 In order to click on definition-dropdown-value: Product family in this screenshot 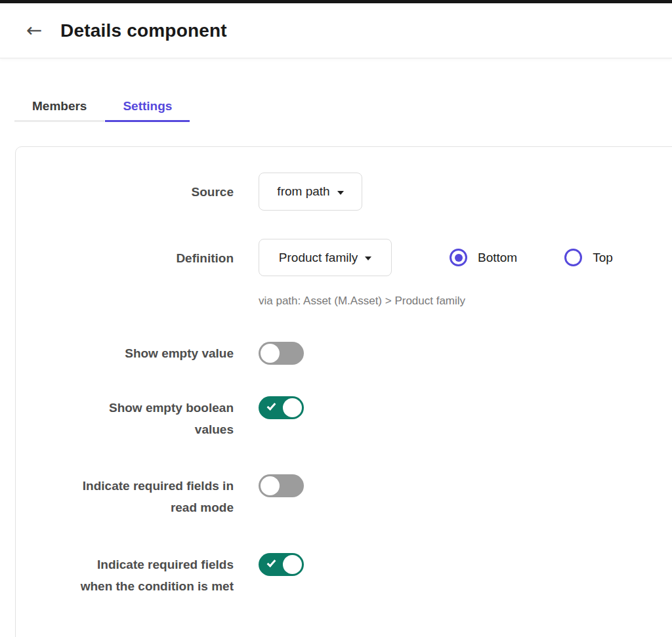, I will do `click(318, 258)`.